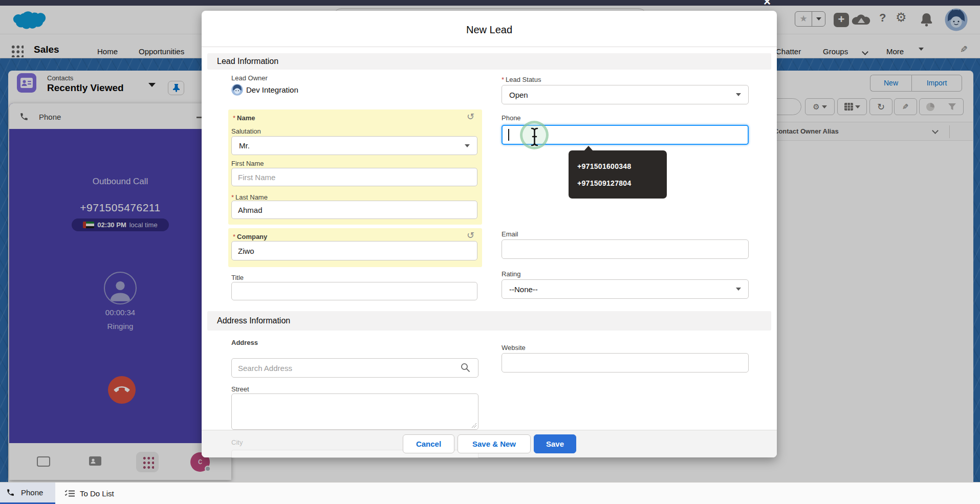  What do you see at coordinates (354, 291) in the screenshot?
I see `title-input` at bounding box center [354, 291].